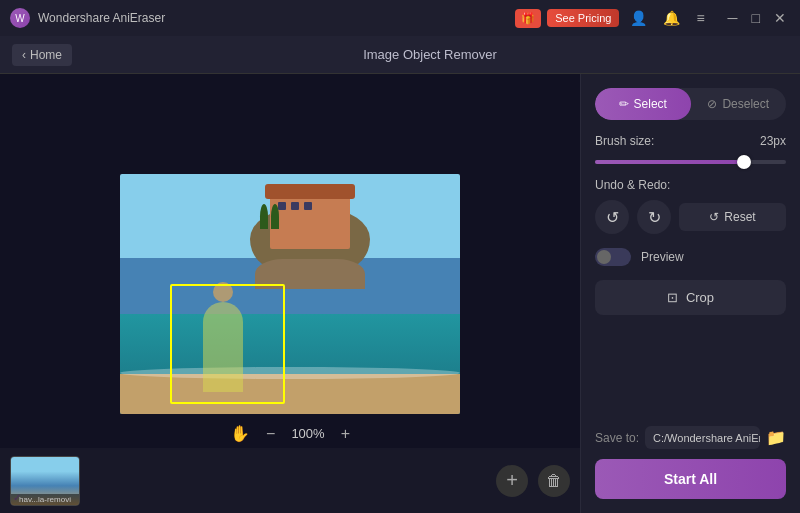 The width and height of the screenshot is (800, 513). Describe the element at coordinates (270, 216) in the screenshot. I see `trees` at that location.